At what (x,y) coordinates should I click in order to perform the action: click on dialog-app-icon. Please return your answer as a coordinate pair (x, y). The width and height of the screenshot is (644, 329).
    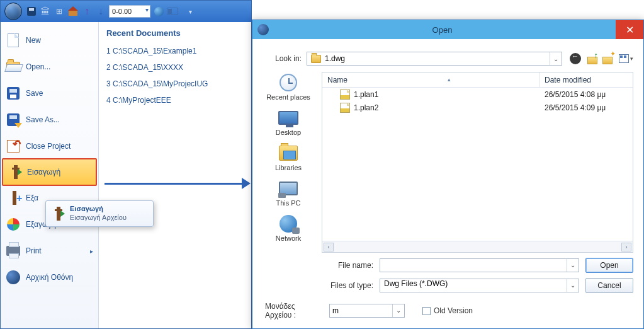
    Looking at the image, I should click on (263, 30).